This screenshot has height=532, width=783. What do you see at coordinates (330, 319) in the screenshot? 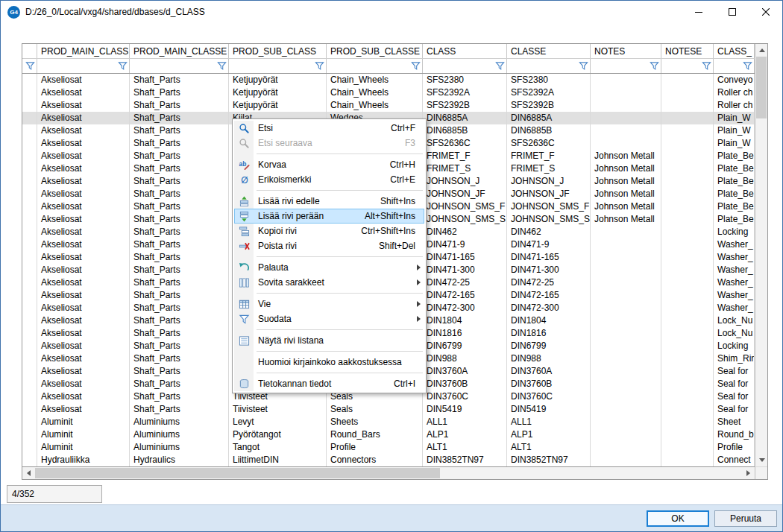
I see `menu-item: Suodata` at bounding box center [330, 319].